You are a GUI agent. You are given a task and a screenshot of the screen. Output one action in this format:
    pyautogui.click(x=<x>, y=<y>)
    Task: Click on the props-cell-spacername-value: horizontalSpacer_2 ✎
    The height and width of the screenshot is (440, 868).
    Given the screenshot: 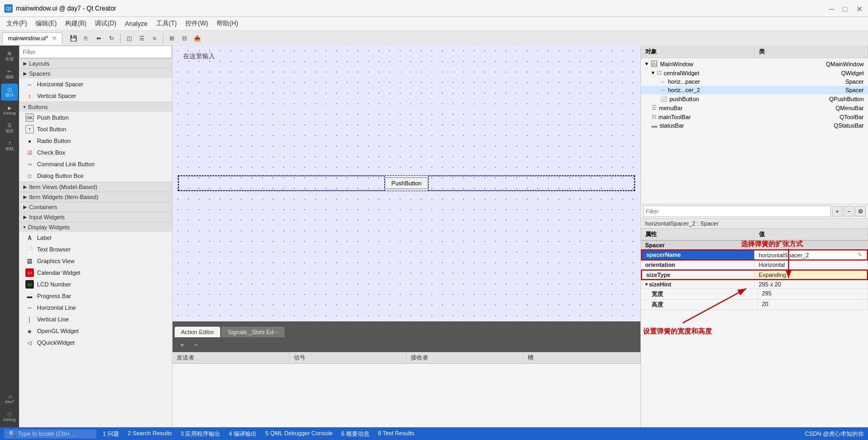 What is the action you would take?
    pyautogui.click(x=811, y=255)
    